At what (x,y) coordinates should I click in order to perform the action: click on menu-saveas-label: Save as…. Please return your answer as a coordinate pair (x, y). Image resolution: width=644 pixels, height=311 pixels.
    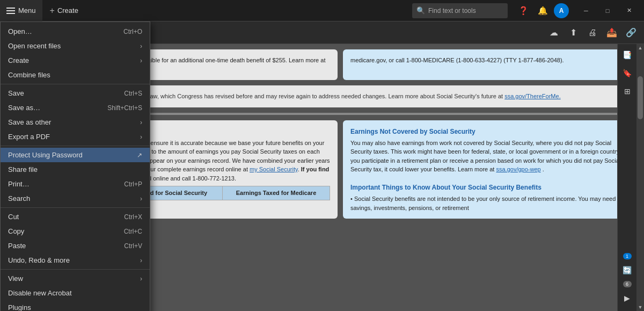
    Looking at the image, I should click on (58, 107).